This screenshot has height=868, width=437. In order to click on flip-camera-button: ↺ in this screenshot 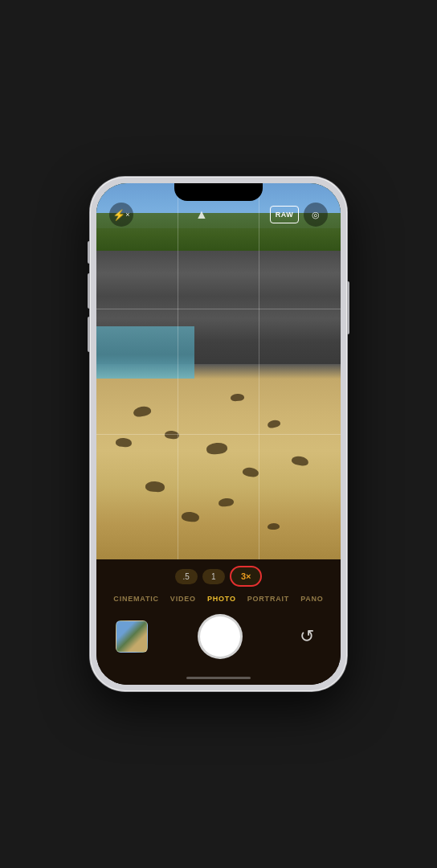, I will do `click(307, 637)`.